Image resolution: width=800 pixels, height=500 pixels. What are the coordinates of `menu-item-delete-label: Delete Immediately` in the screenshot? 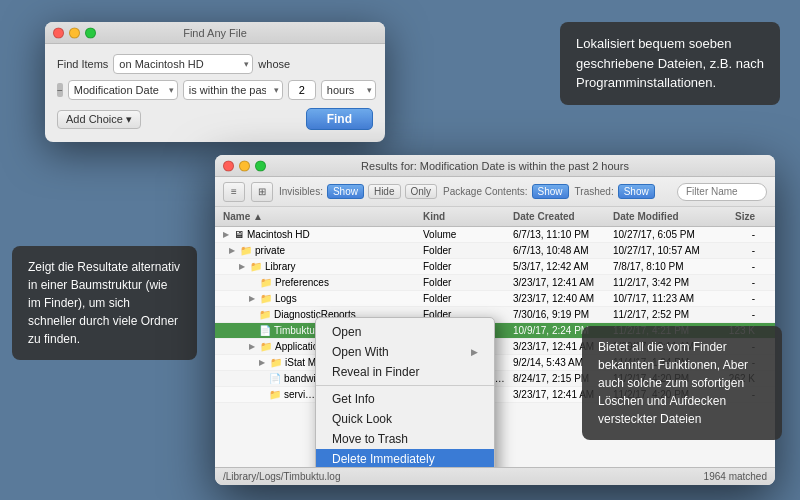 It's located at (384, 459).